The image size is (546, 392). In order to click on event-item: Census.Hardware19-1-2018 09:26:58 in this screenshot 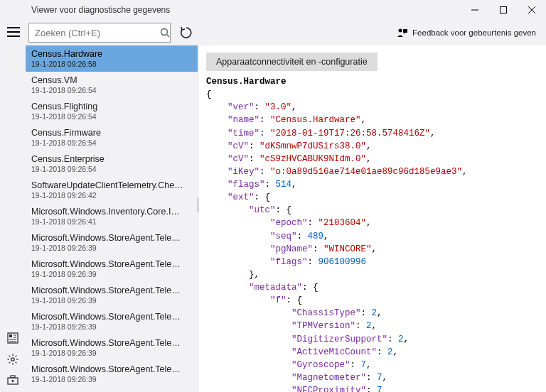, I will do `click(112, 58)`.